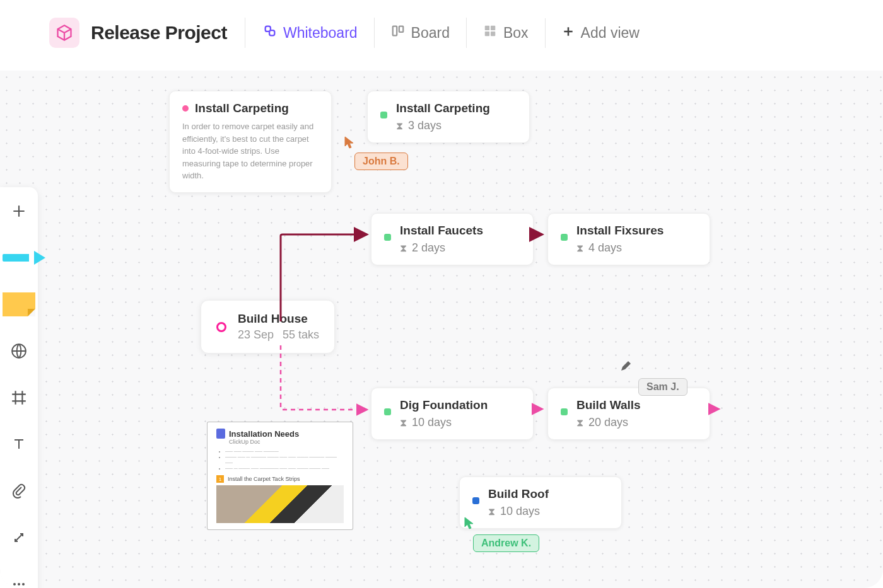 Image resolution: width=883 pixels, height=588 pixels. Describe the element at coordinates (420, 33) in the screenshot. I see `tab-board: Board` at that location.